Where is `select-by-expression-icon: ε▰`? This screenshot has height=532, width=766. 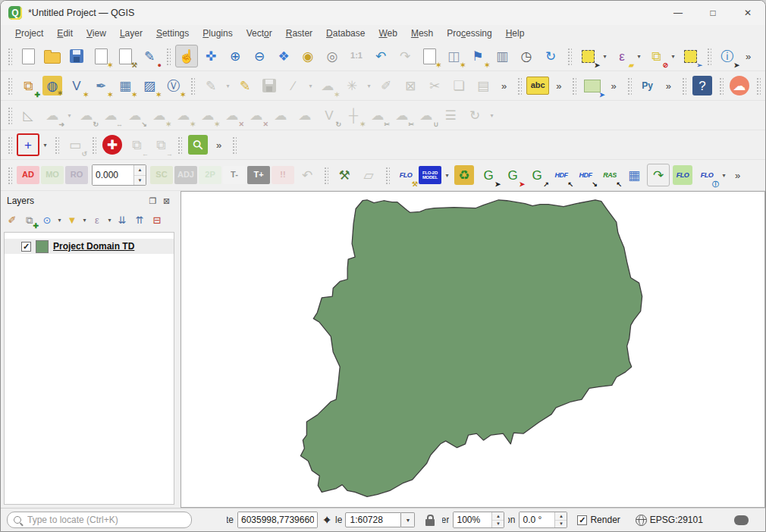 select-by-expression-icon: ε▰ is located at coordinates (622, 56).